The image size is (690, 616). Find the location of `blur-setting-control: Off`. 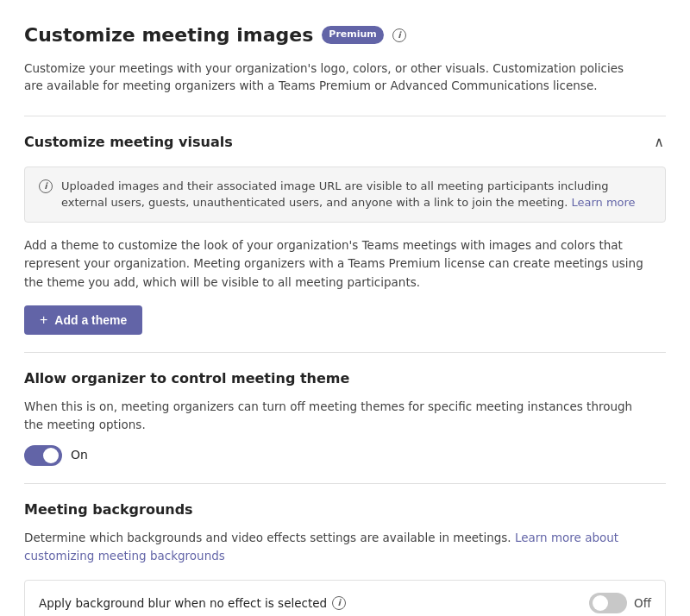

blur-setting-control: Off is located at coordinates (620, 603).